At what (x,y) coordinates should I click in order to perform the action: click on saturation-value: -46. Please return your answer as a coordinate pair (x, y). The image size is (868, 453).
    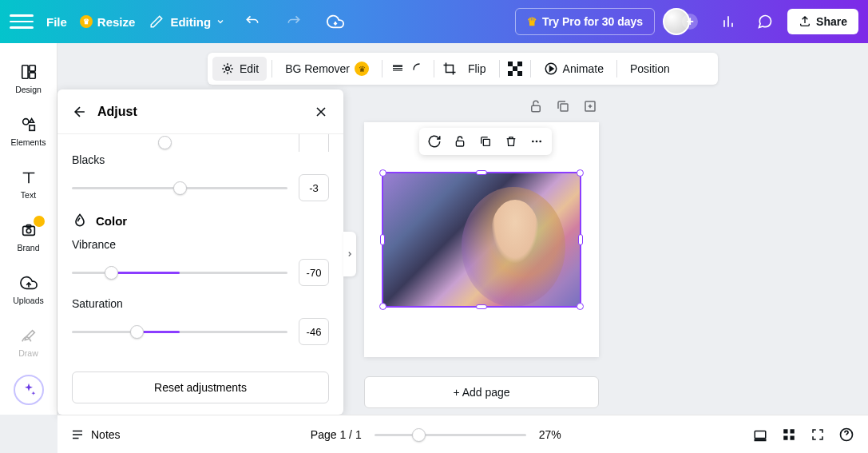
    Looking at the image, I should click on (314, 332).